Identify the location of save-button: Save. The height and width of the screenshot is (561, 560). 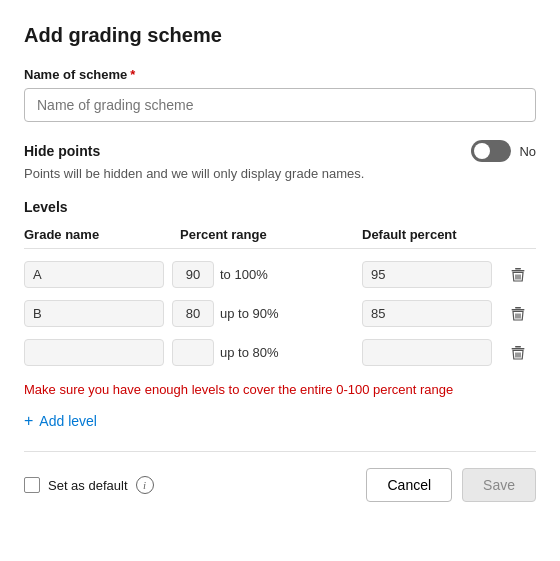
(499, 485).